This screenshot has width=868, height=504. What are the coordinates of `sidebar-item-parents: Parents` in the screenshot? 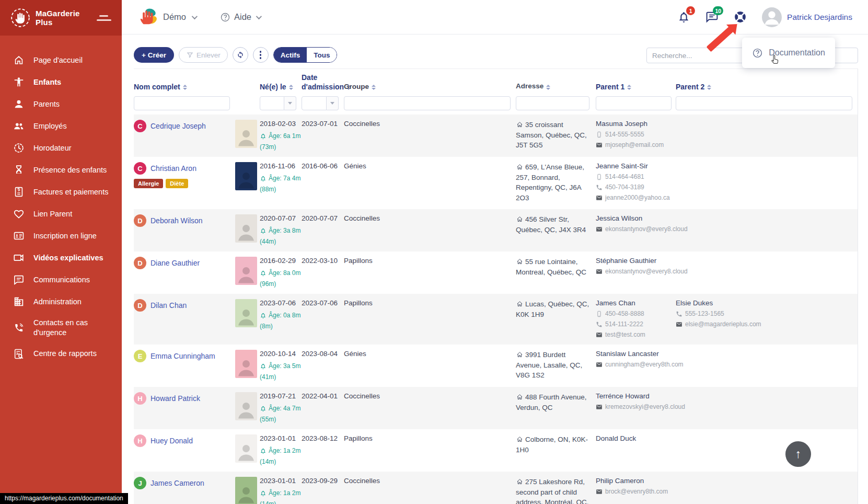 It's located at (61, 104).